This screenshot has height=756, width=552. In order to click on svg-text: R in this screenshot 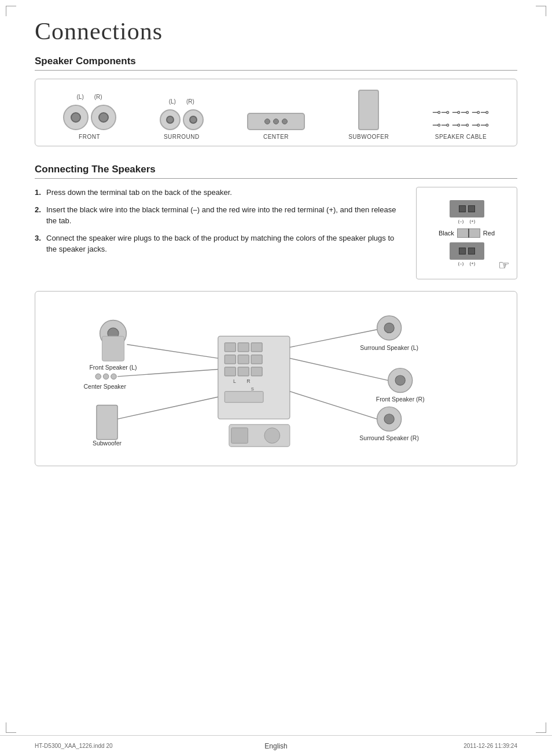, I will do `click(248, 381)`.